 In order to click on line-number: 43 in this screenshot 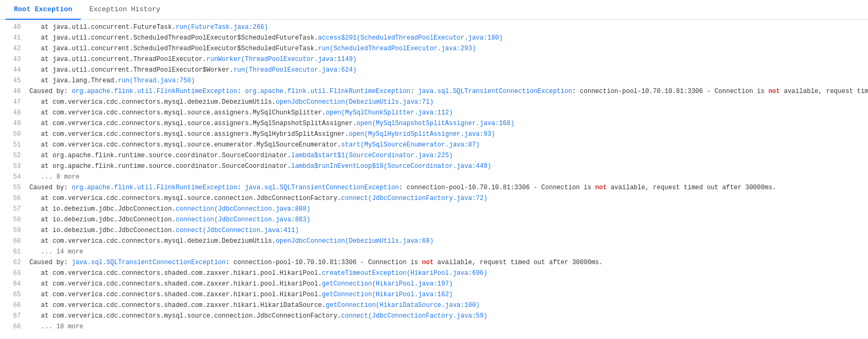, I will do `click(15, 59)`.